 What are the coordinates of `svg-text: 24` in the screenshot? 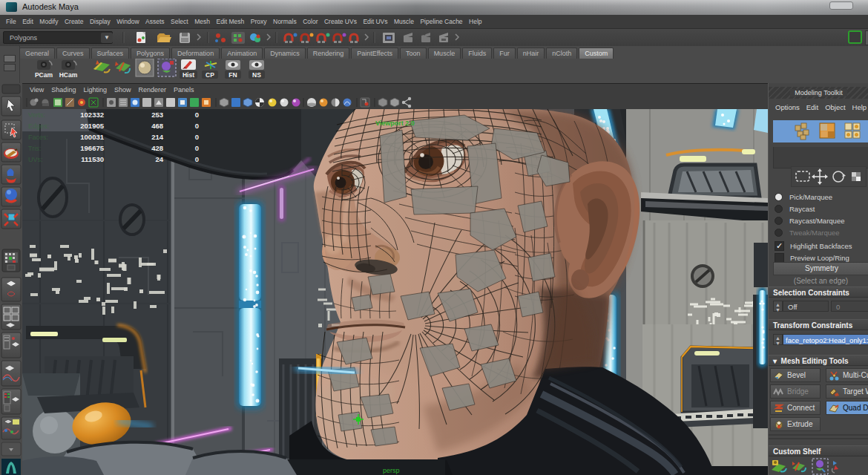 It's located at (159, 159).